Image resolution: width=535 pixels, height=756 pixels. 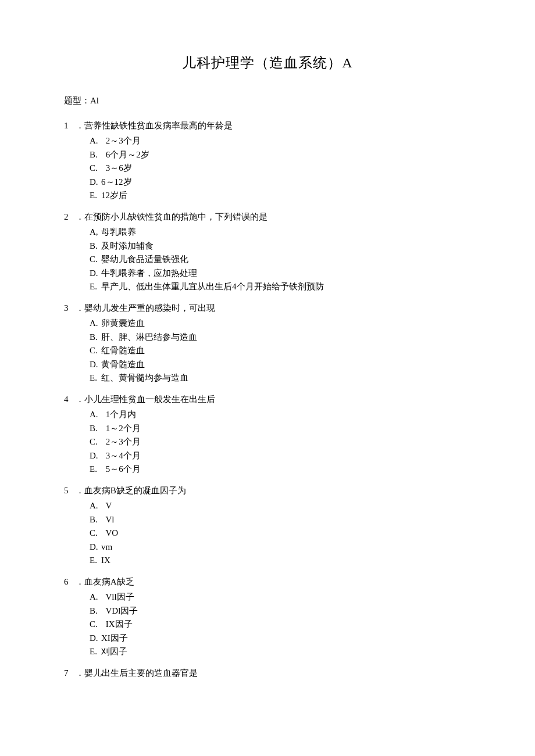 I want to click on option: A. V, so click(x=280, y=506).